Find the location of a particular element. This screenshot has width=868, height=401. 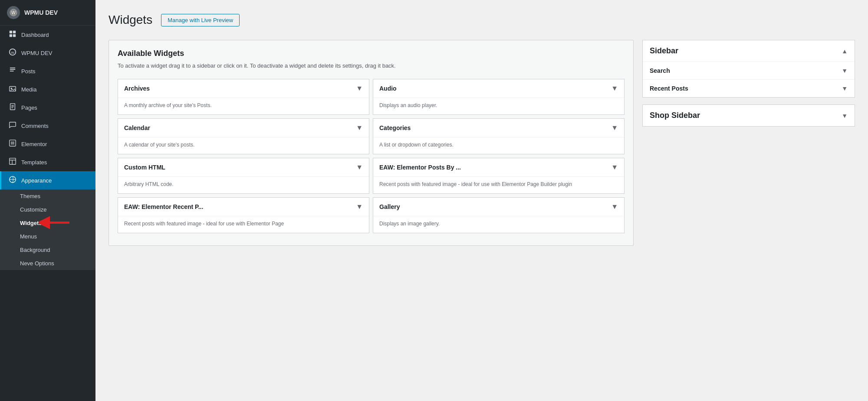

sidebar-panel-title: Sidebar is located at coordinates (664, 51).